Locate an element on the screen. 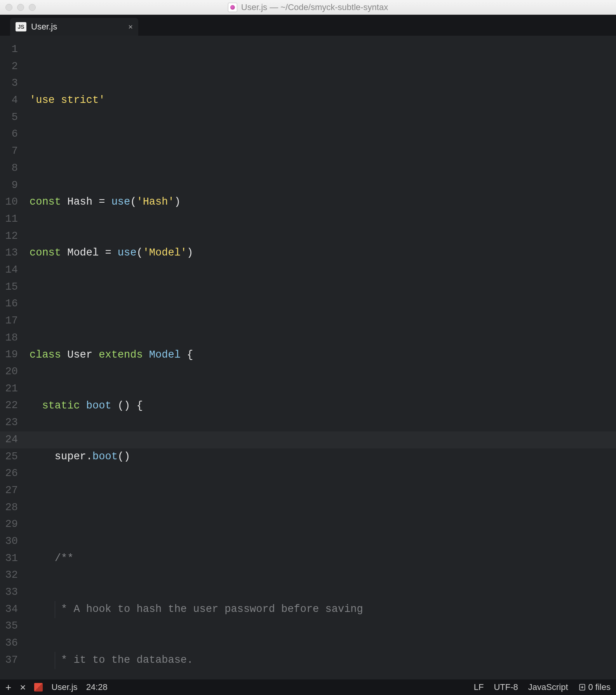 This screenshot has height=695, width=616. line-number: 5 is located at coordinates (9, 118).